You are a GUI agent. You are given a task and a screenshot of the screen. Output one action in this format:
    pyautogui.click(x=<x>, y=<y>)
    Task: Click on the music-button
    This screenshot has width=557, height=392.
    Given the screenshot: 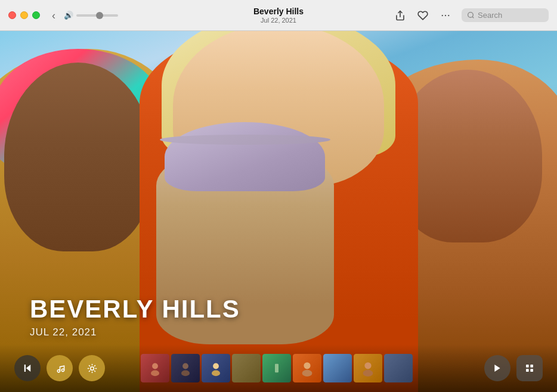 What is the action you would take?
    pyautogui.click(x=60, y=368)
    